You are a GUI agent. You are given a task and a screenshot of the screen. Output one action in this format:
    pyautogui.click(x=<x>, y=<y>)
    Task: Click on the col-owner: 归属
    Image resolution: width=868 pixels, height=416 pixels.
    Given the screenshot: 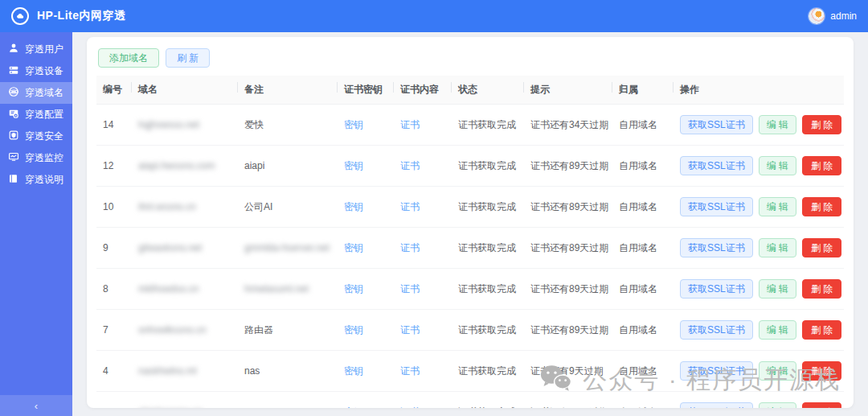 What is the action you would take?
    pyautogui.click(x=643, y=90)
    